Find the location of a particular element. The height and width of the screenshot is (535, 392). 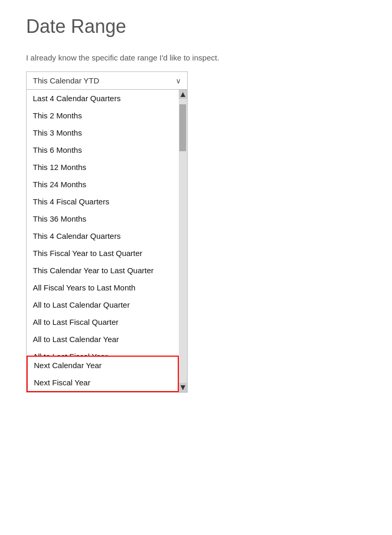

highlighted-list-item: Next Fiscal Year is located at coordinates (103, 383).